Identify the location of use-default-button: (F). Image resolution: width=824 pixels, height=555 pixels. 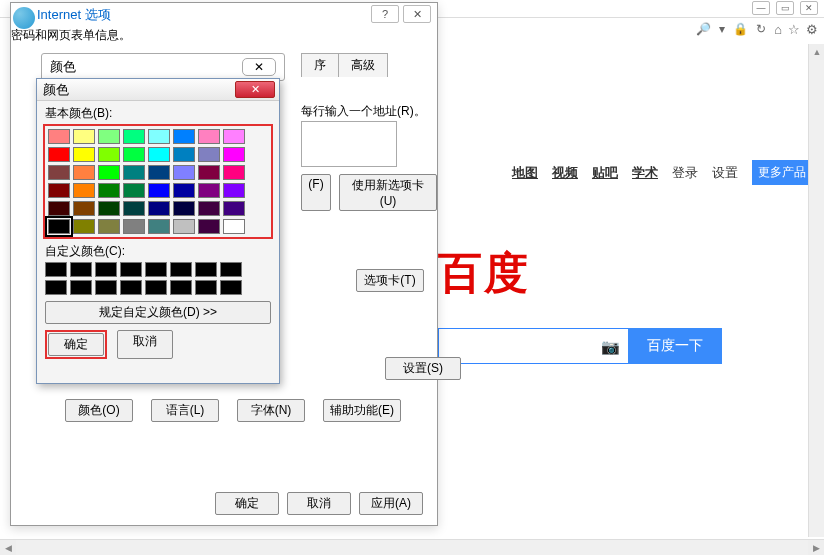
(316, 192).